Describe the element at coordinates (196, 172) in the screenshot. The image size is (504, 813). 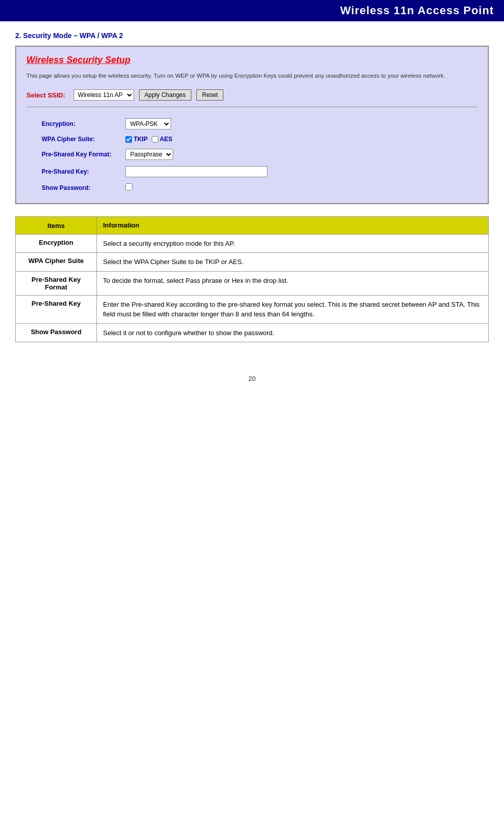
I see `psk-key-input` at that location.